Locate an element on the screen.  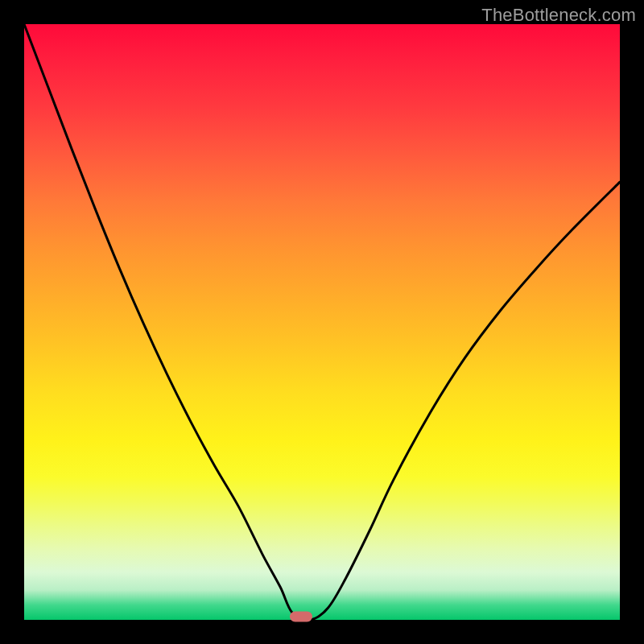
minimum-marker is located at coordinates (301, 617).